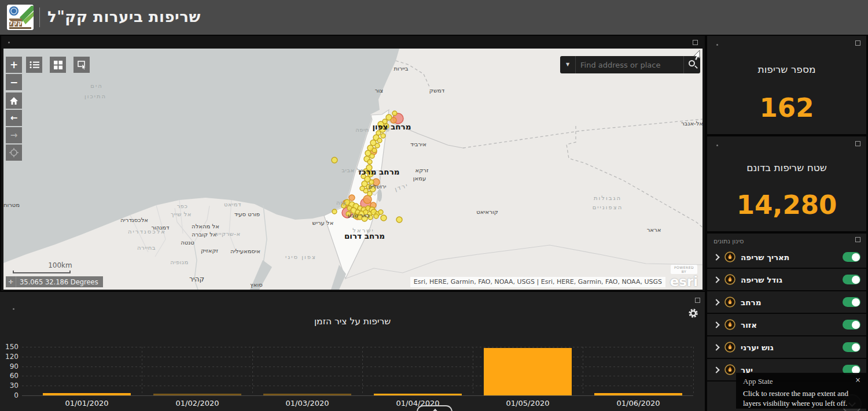 The width and height of the screenshot is (868, 411). Describe the element at coordinates (307, 394) in the screenshot. I see `bar-01/03/2020` at that location.